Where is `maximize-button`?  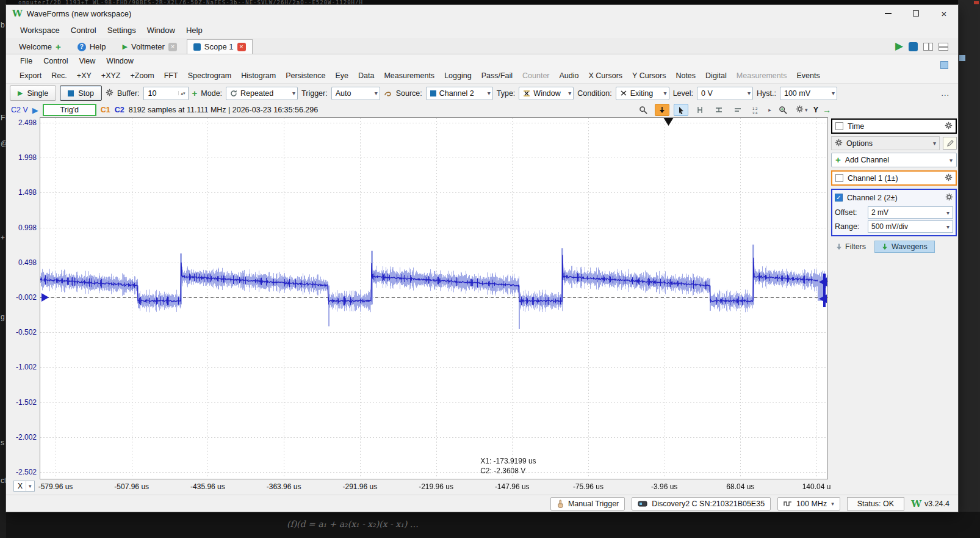
maximize-button is located at coordinates (916, 13).